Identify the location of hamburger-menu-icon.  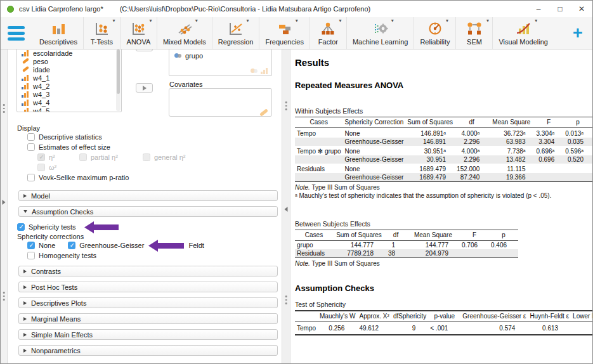
(17, 33).